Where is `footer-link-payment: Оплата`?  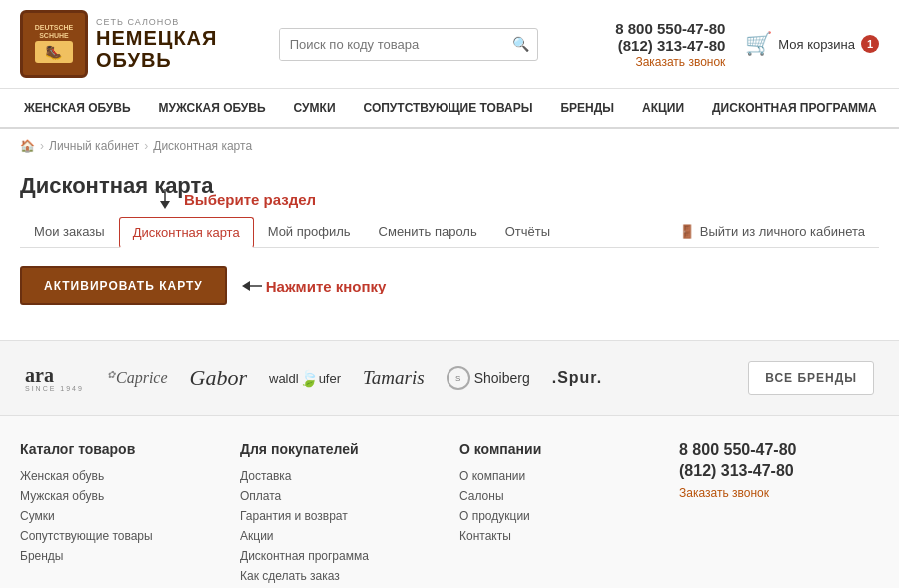
footer-link-payment: Оплата is located at coordinates (340, 496).